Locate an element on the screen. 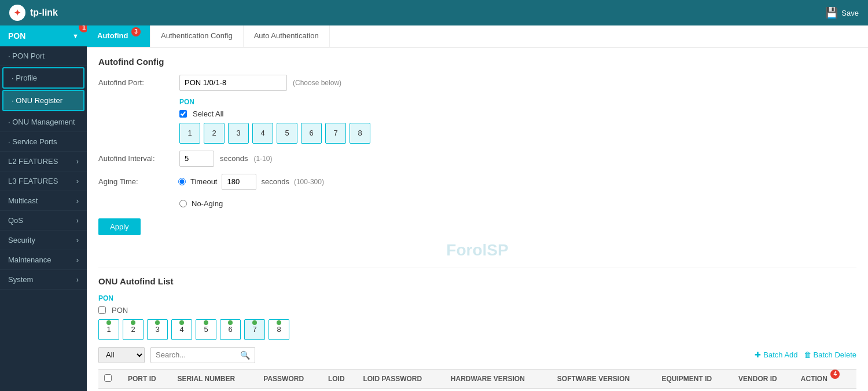 The height and width of the screenshot is (391, 868). l2-features-label: L2 FEATURES is located at coordinates (33, 161).